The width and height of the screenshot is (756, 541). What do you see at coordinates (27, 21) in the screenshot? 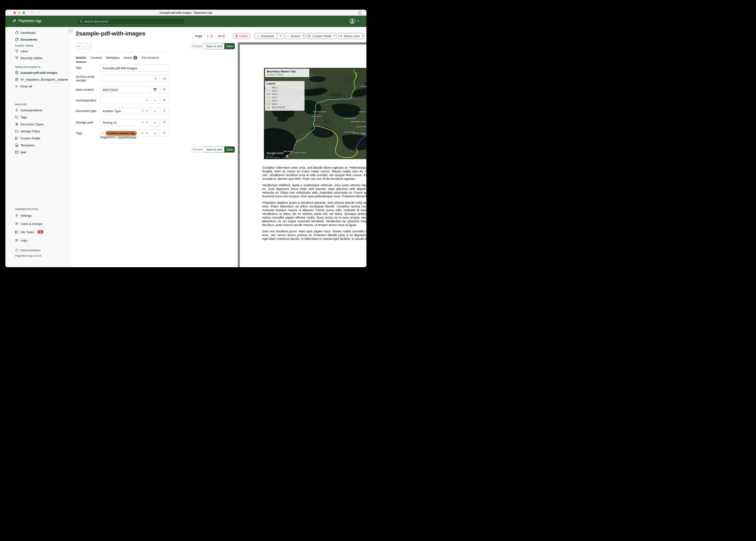
I see `app-logo: Paperless-ngx` at bounding box center [27, 21].